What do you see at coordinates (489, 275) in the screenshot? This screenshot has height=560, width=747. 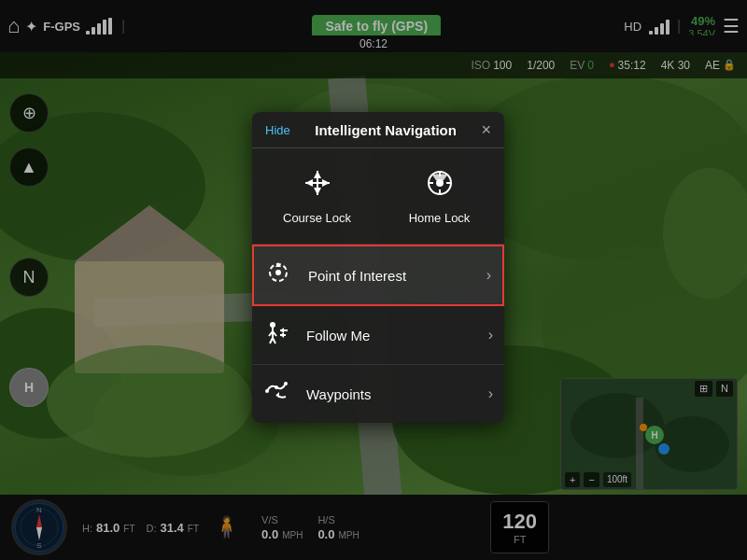 I see `poi-arrow-icon: ›` at bounding box center [489, 275].